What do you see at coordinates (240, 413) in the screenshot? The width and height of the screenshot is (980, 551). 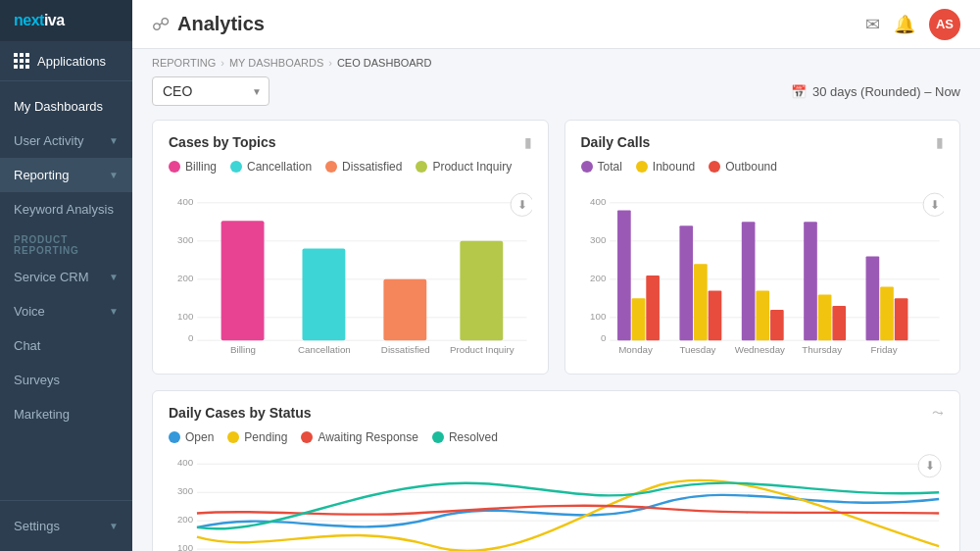 I see `daily-cases-title: Daily Cases by Status` at bounding box center [240, 413].